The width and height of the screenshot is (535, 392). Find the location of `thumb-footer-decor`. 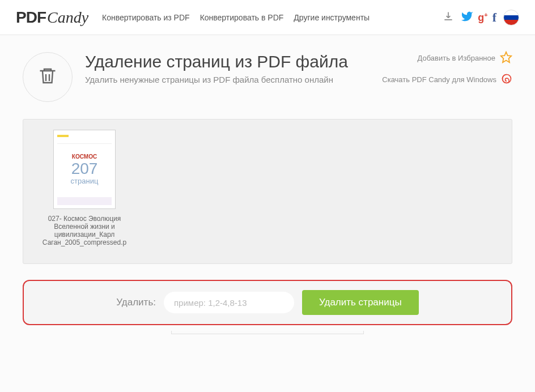

thumb-footer-decor is located at coordinates (84, 201).